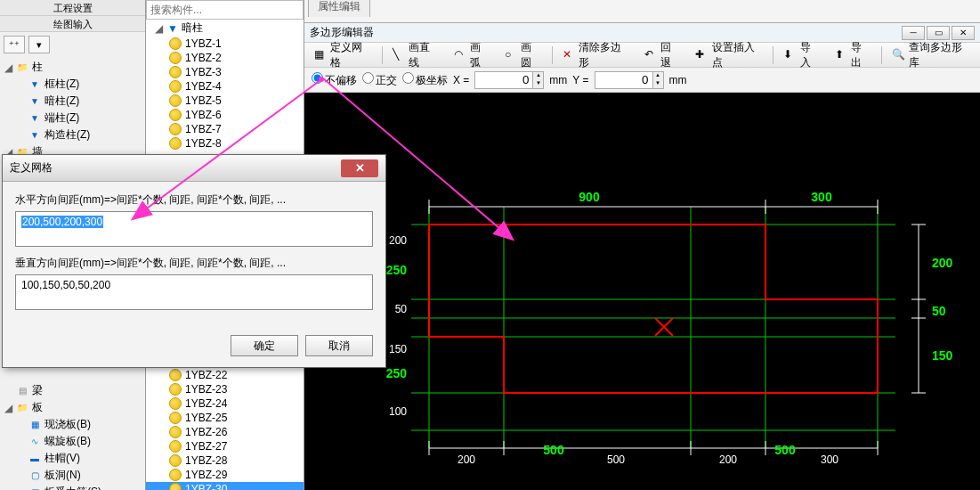  Describe the element at coordinates (790, 55) in the screenshot. I see `import-icon: ⬇` at that location.